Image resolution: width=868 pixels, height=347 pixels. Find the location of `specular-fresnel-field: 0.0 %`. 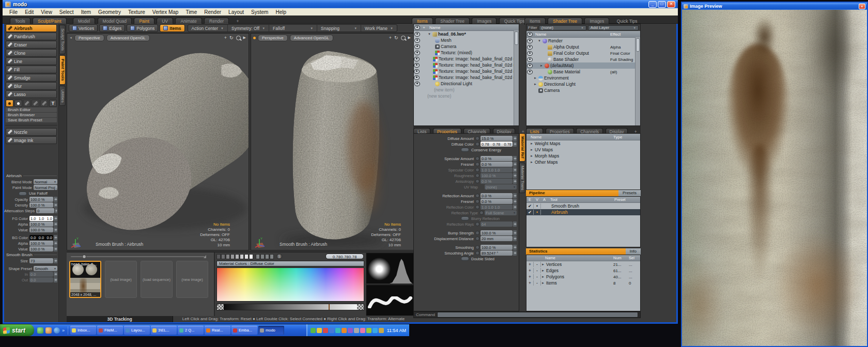

specular-fresnel-field: 0.0 % is located at coordinates (497, 164).